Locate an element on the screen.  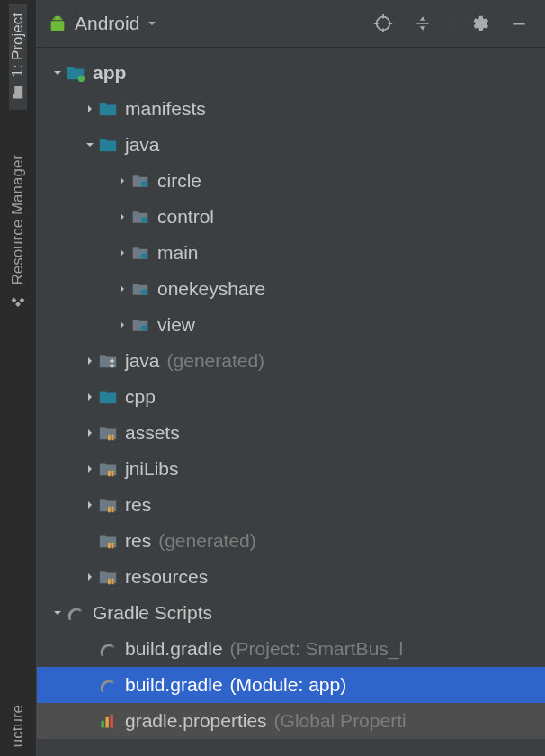
tree-row: cpp is located at coordinates (291, 397).